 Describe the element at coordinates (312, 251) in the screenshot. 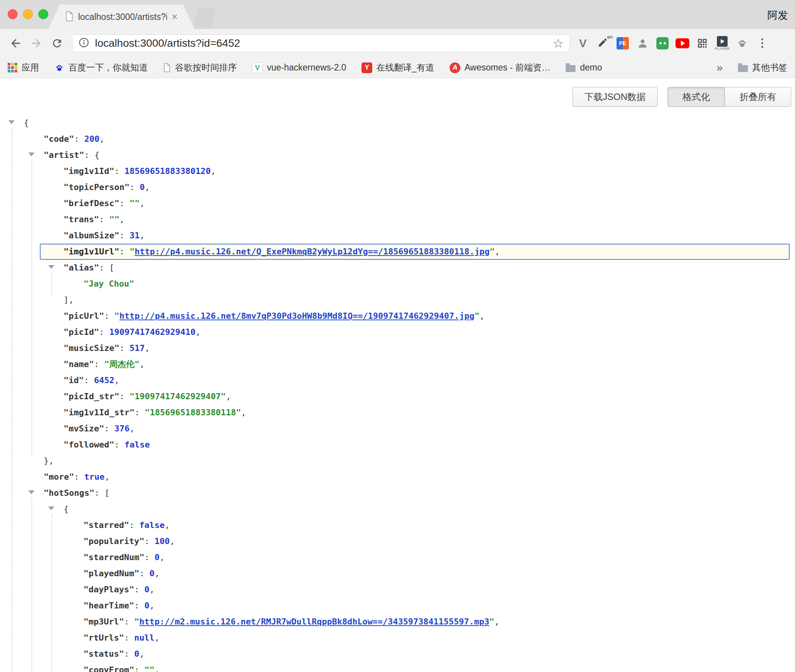

I see `json-url-link: http://p4.music.126.net/Q_ExePNkmqB2yWyL…` at that location.